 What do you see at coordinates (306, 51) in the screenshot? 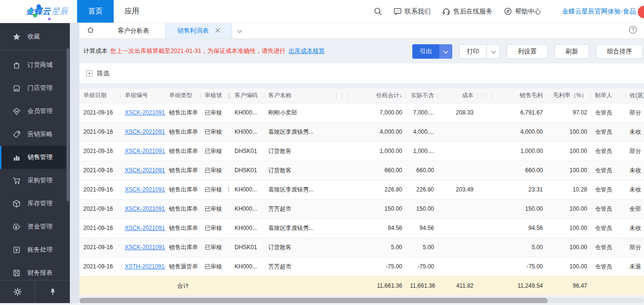
I see `cost-accounting-link: 出库成本核算` at bounding box center [306, 51].